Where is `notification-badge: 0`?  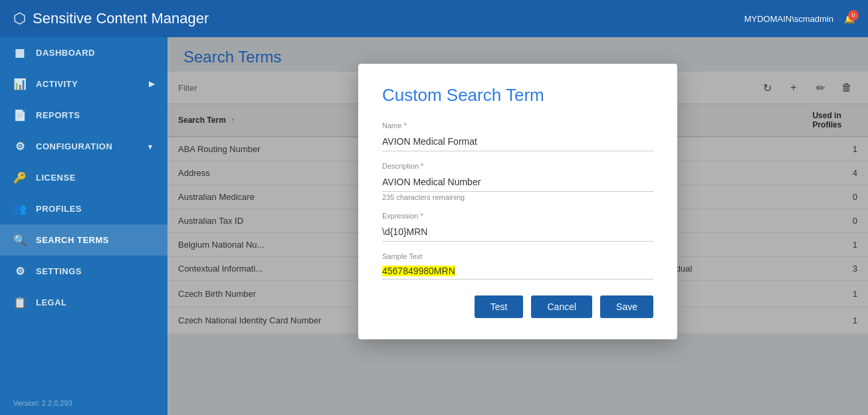
notification-badge: 0 is located at coordinates (853, 15).